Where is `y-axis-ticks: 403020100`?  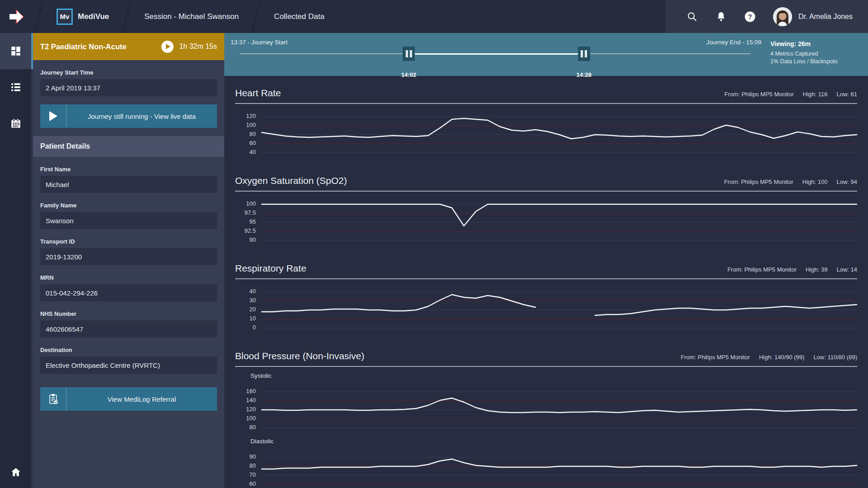
y-axis-ticks: 403020100 is located at coordinates (248, 310).